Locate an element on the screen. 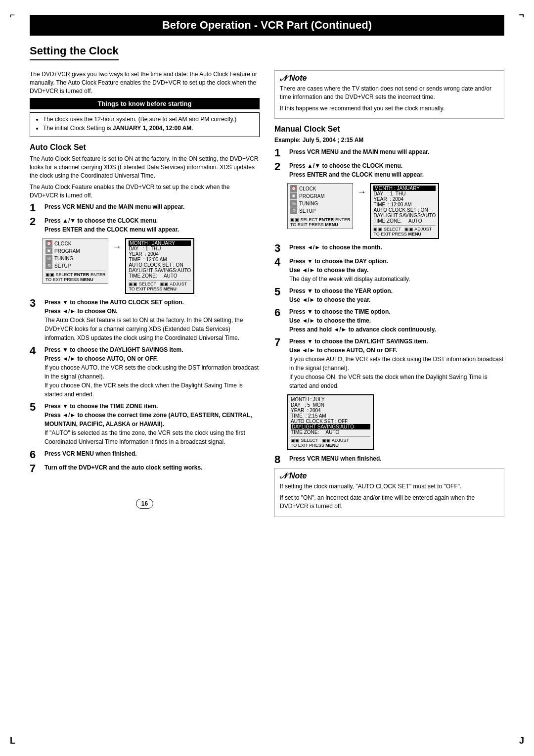 This screenshot has width=534, height=756. auto-step-7: 7 Turn off the DVD+VCR and the auto cloc… is located at coordinates (144, 469).